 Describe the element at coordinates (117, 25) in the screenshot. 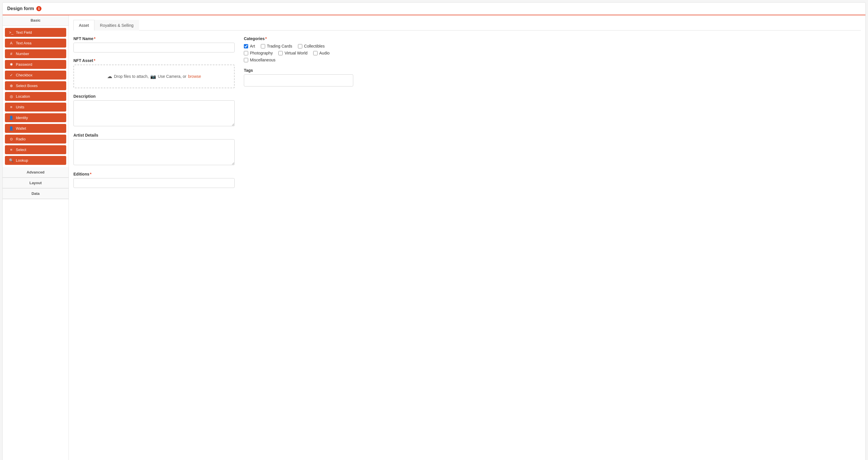

I see `tab-royalties-selling: Royalties & Selling` at that location.